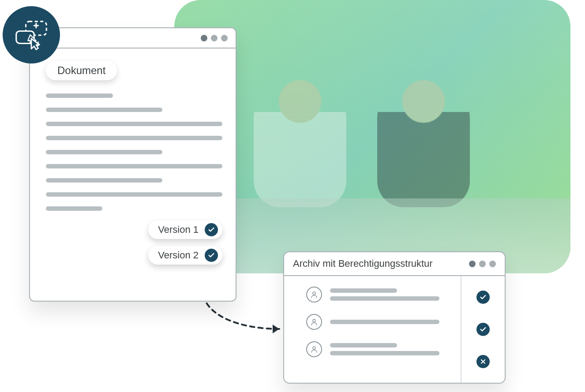 The image size is (585, 392). I want to click on duplicate-window-icon, so click(31, 35).